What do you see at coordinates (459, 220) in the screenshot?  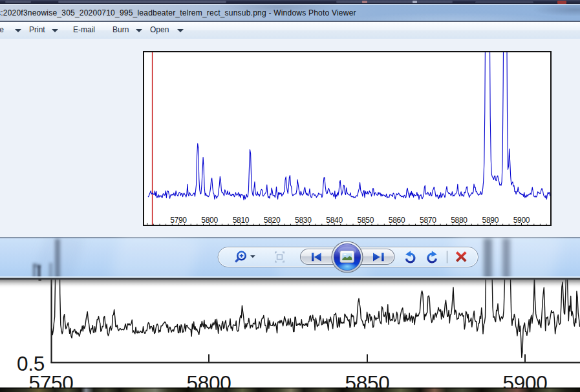 I see `svg-text: 5880` at bounding box center [459, 220].